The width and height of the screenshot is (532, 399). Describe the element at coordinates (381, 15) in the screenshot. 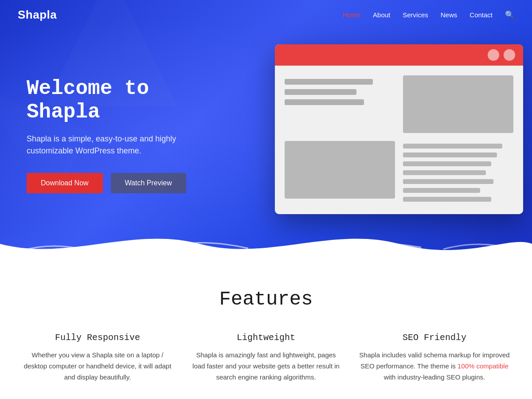

I see `nav-about: About` at that location.